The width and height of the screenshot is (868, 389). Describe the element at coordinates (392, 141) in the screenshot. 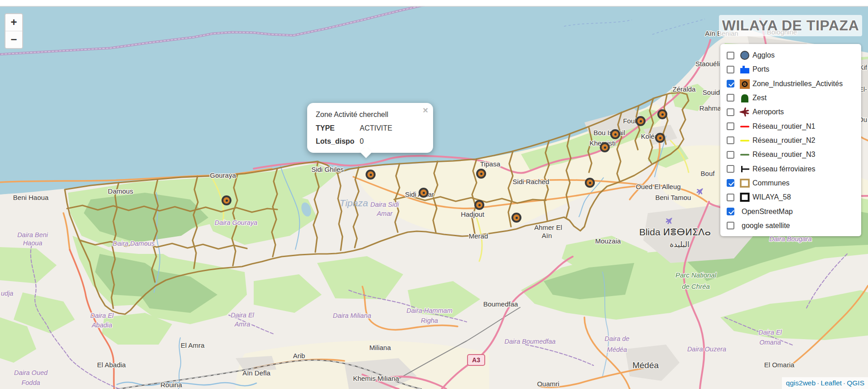

I see `popup-field-value: 0` at that location.